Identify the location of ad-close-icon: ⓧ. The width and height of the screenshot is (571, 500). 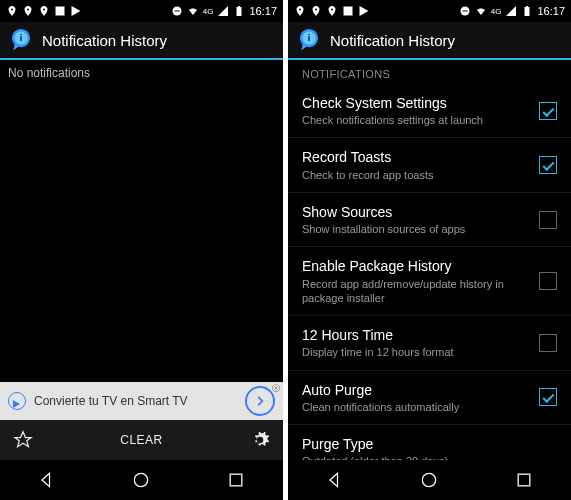
(276, 388).